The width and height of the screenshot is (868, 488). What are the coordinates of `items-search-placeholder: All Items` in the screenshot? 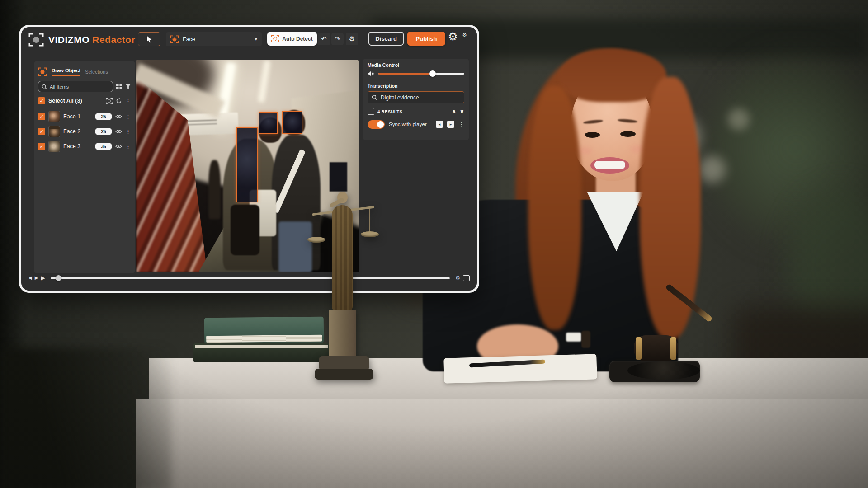 It's located at (59, 87).